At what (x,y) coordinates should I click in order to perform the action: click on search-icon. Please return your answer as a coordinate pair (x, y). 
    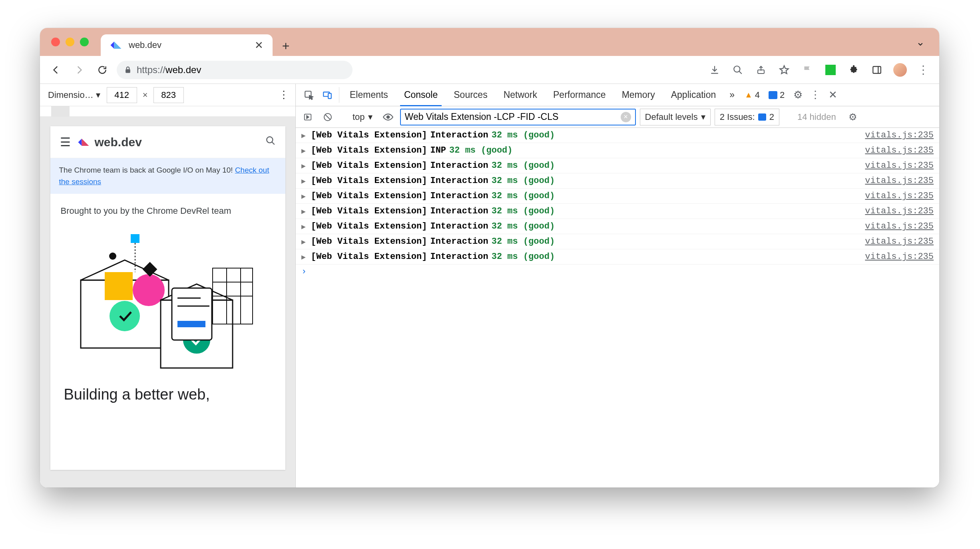
    Looking at the image, I should click on (271, 142).